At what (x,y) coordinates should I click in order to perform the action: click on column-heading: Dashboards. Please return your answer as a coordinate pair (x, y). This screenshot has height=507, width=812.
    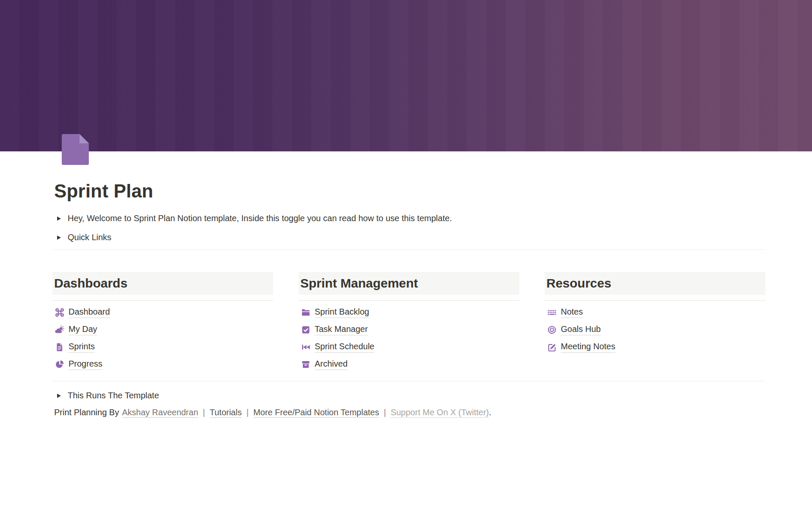
    Looking at the image, I should click on (163, 283).